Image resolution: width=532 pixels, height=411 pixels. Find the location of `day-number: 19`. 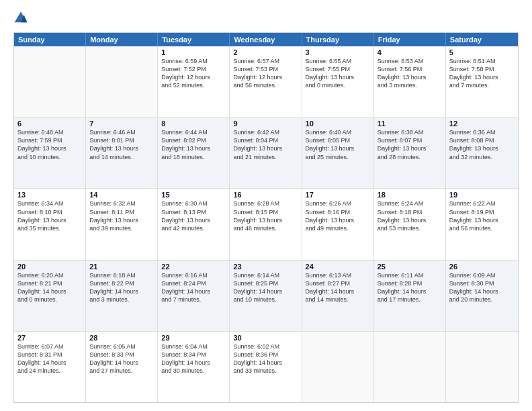

day-number: 19 is located at coordinates (482, 195).